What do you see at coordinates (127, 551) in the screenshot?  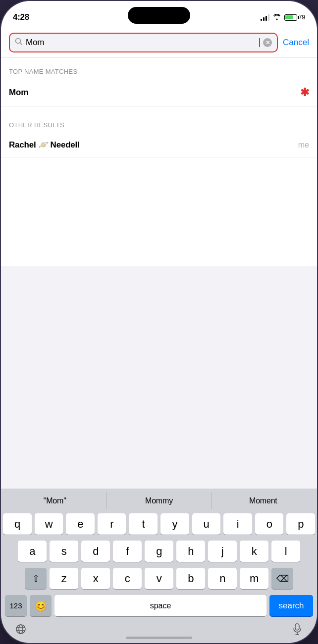 I see `key-f: f` at bounding box center [127, 551].